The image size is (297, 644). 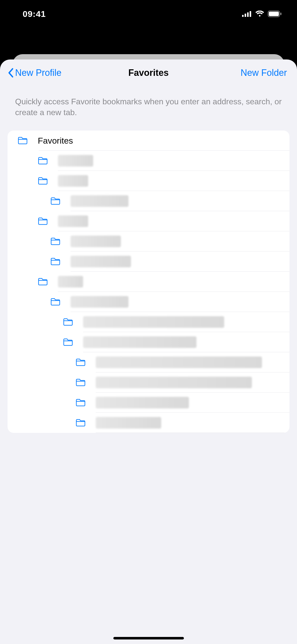 What do you see at coordinates (35, 73) in the screenshot?
I see `back-button: New Profile` at bounding box center [35, 73].